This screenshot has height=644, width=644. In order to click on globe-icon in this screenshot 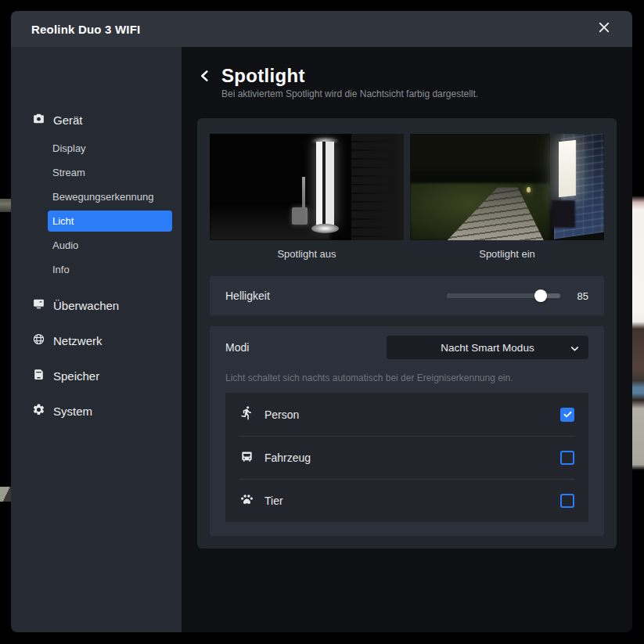, I will do `click(39, 340)`.